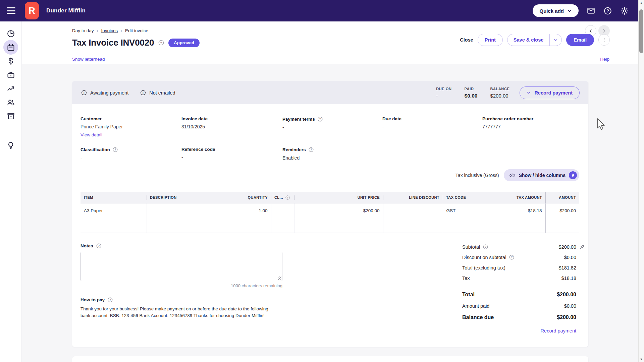 This screenshot has width=644, height=362. I want to click on payment-terms-value: -, so click(329, 127).